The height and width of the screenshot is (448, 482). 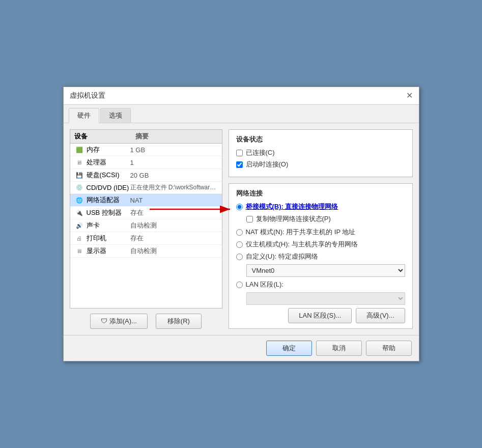 I want to click on custom-label: 自定义(U): 特定虚拟网络, so click(x=282, y=257).